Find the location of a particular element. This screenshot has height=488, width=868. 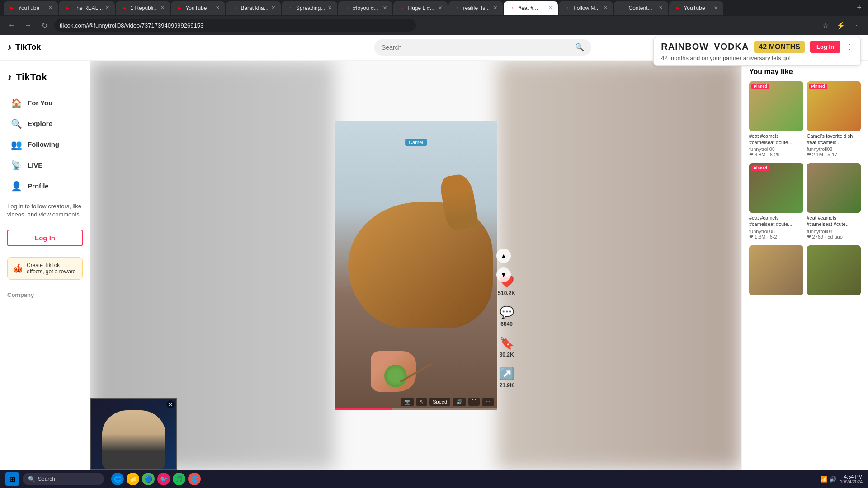

live-icon: 📡 is located at coordinates (16, 165).